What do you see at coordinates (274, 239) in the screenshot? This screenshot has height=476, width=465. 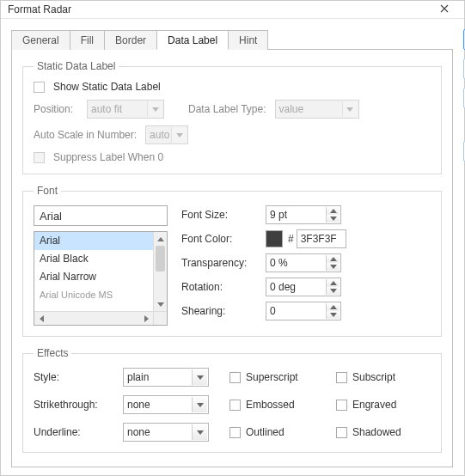 I see `color-swatch` at bounding box center [274, 239].